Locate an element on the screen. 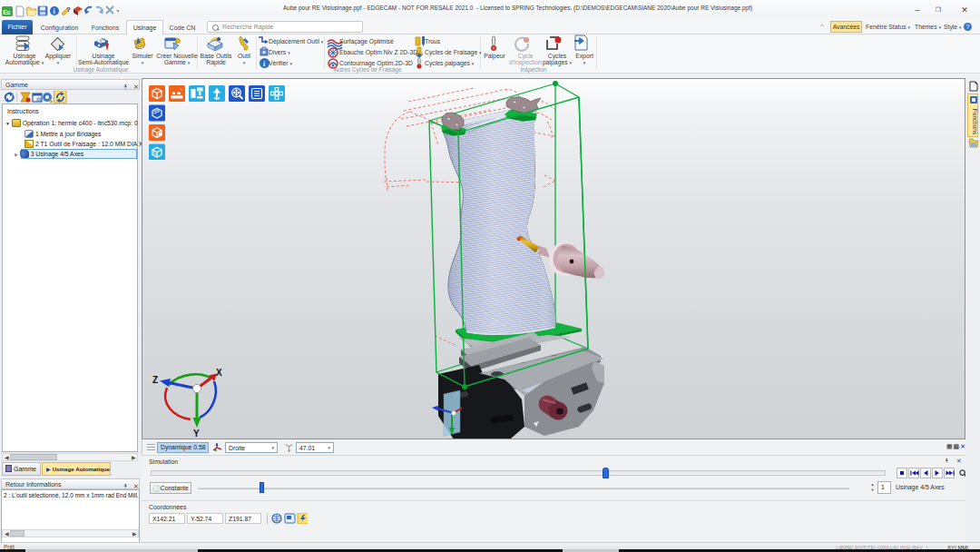 This screenshot has height=552, width=980. svg-text: Z is located at coordinates (155, 380).